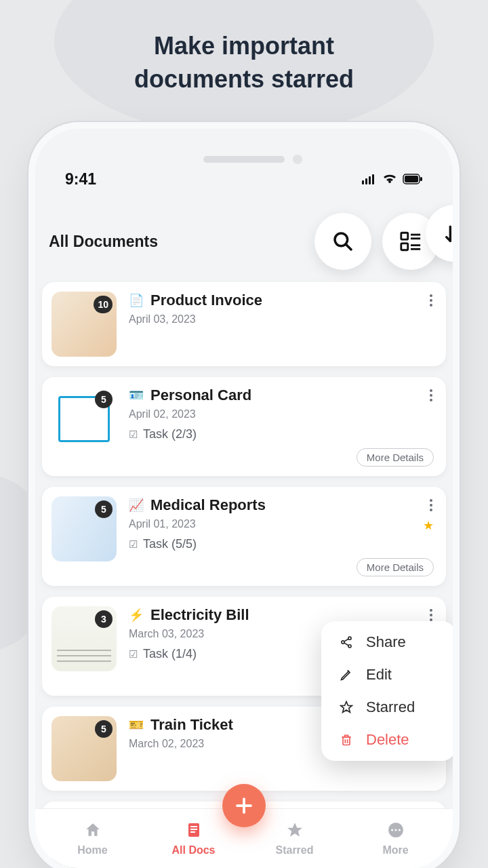  Describe the element at coordinates (295, 832) in the screenshot. I see `star-nav-icon` at that location.